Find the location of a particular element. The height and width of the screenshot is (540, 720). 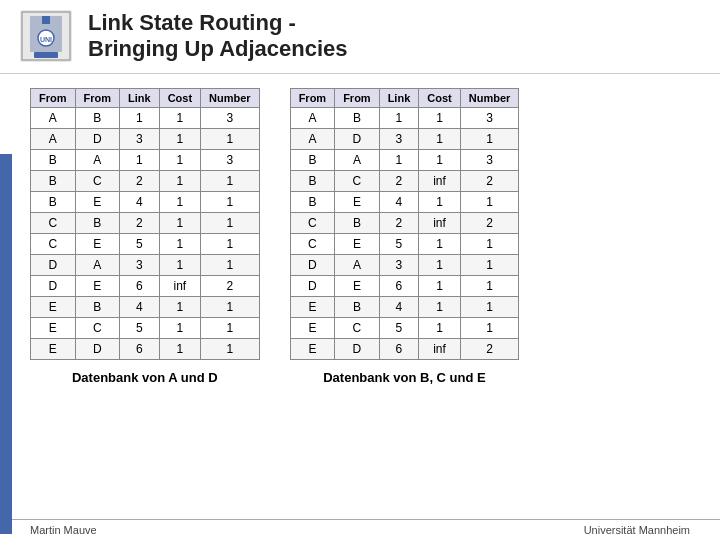

table-cell: 5 is located at coordinates (140, 328).